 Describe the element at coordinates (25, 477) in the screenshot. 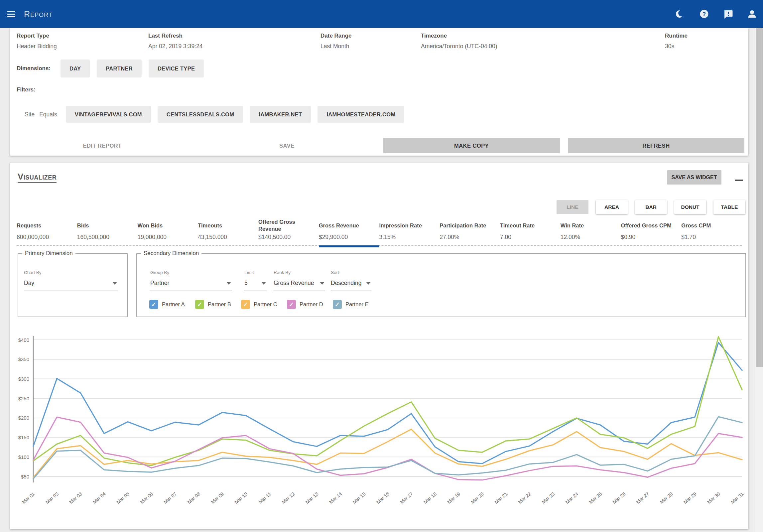

I see `svg-text: $50` at that location.